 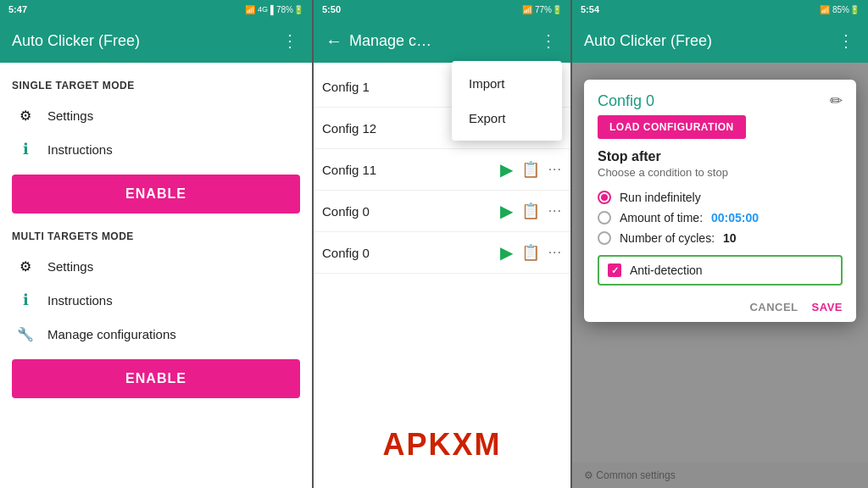 What do you see at coordinates (721, 270) in the screenshot?
I see `anti-detection-row: Anti-detection` at bounding box center [721, 270].